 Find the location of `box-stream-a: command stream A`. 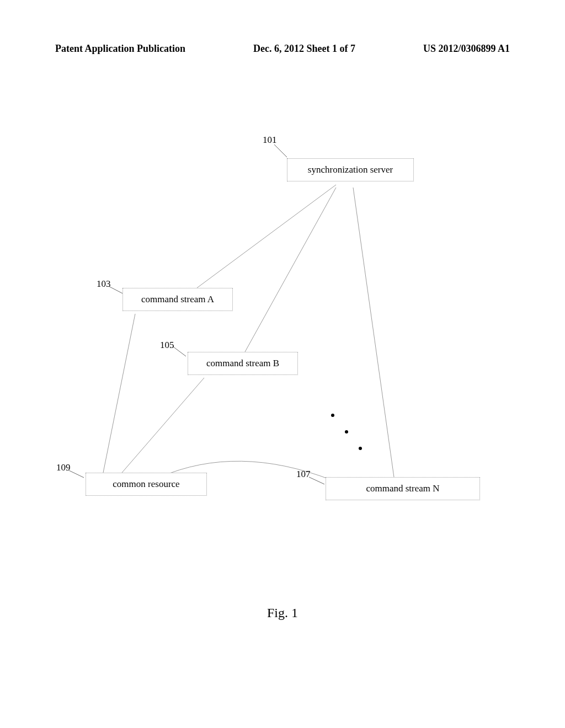

box-stream-a: command stream A is located at coordinates (178, 299).